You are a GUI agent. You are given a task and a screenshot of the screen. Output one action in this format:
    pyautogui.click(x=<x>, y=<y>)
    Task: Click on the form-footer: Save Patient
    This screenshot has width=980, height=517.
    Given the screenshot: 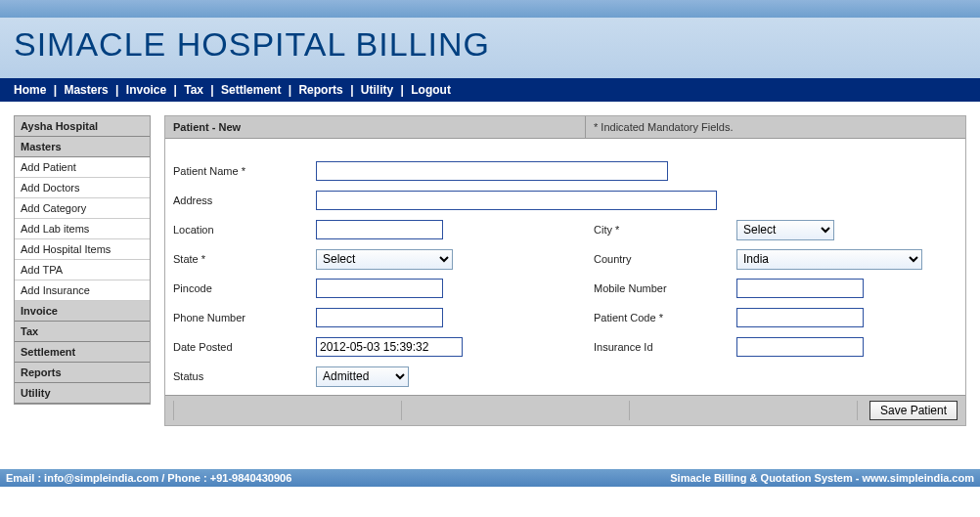 What is the action you would take?
    pyautogui.click(x=565, y=410)
    